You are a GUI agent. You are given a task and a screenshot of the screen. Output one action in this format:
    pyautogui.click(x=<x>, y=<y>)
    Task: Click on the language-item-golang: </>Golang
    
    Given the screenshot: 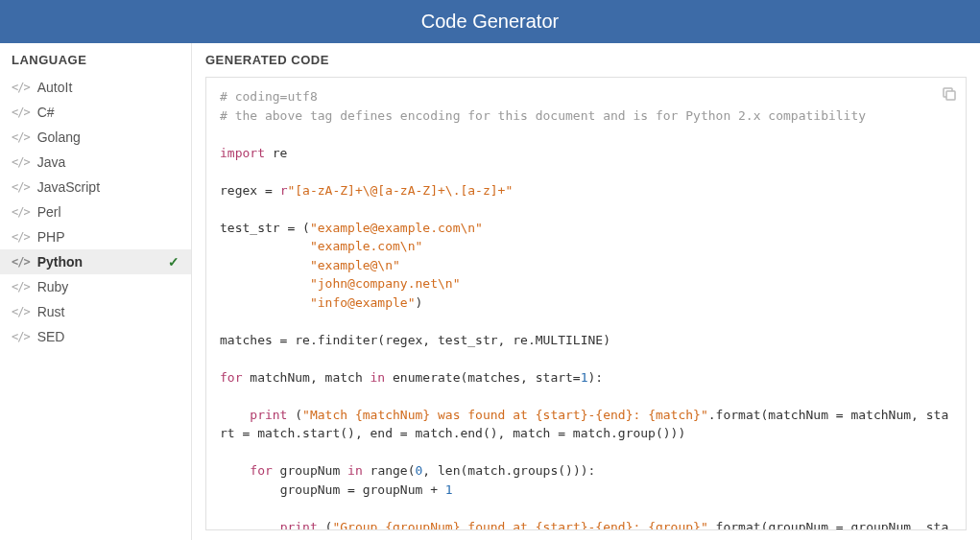 What is the action you would take?
    pyautogui.click(x=96, y=137)
    